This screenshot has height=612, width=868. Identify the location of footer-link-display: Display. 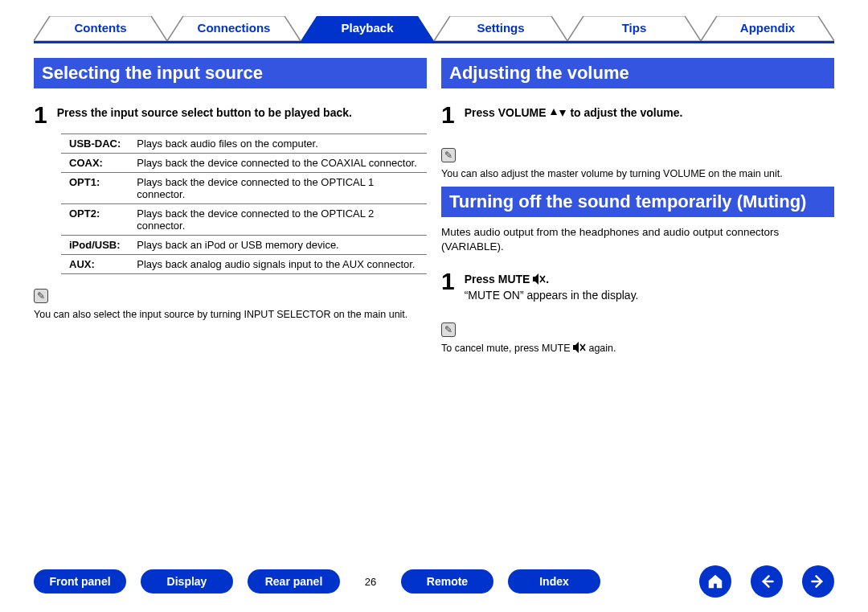
(186, 581).